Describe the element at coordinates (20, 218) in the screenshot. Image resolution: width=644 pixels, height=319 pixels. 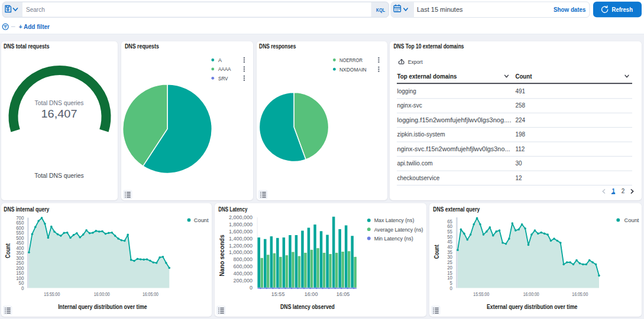
I see `svg-text: 700` at that location.